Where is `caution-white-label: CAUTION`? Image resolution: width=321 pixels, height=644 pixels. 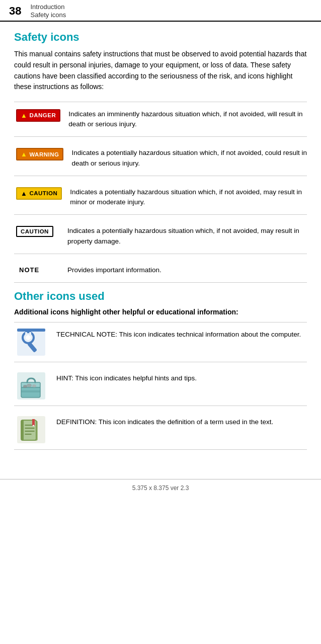 caution-white-label: CAUTION is located at coordinates (35, 231).